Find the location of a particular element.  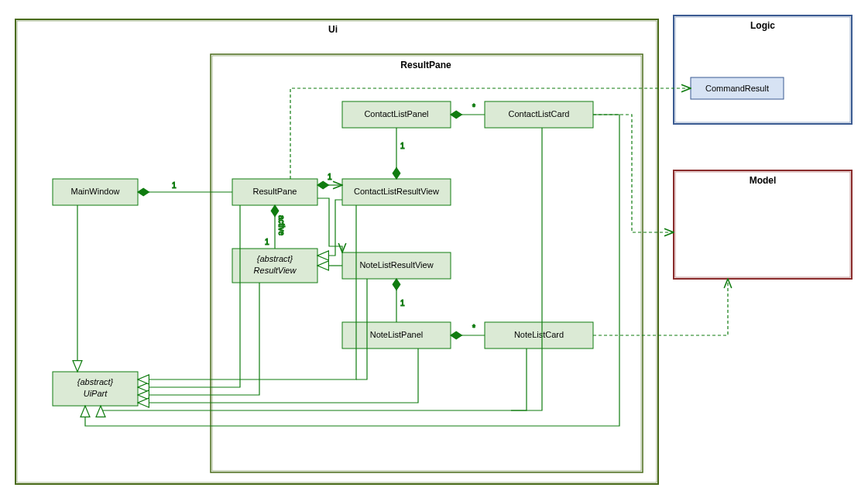

package-model-label: Model is located at coordinates (763, 180).